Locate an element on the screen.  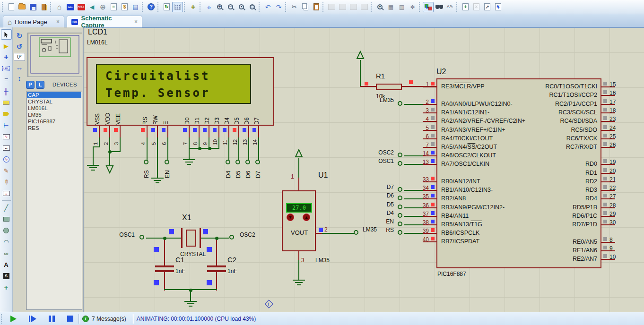
mirror-vertical-button: ↕ is located at coordinates (19, 78).